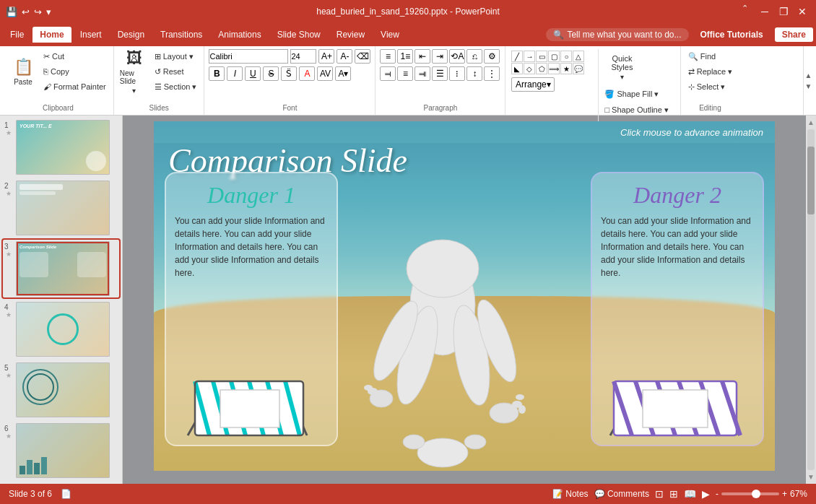 The height and width of the screenshot is (504, 816). I want to click on font-decrease-button: A-, so click(344, 56).